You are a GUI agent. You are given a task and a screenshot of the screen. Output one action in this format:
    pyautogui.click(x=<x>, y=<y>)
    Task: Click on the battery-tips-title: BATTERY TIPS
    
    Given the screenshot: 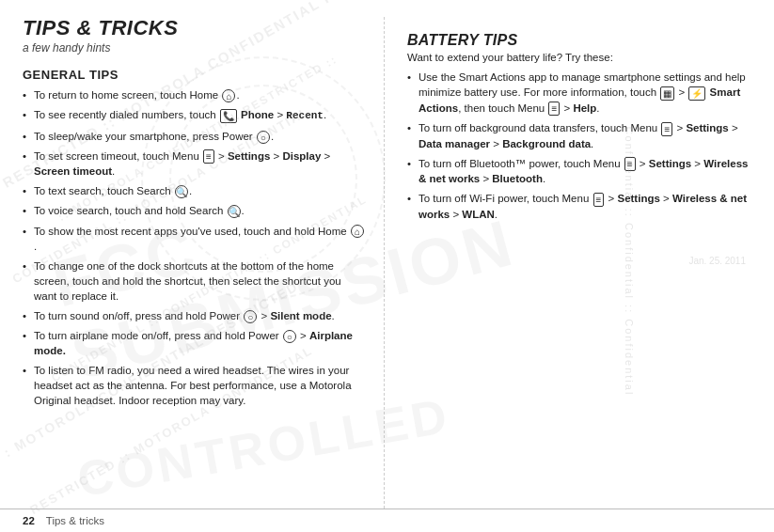 What is the action you would take?
    pyautogui.click(x=579, y=40)
    